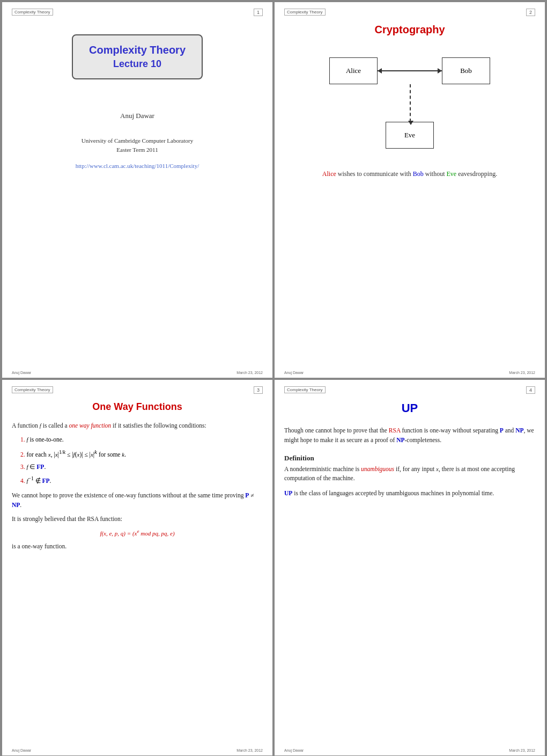  What do you see at coordinates (329, 174) in the screenshot?
I see `alice-text: Alice` at bounding box center [329, 174].